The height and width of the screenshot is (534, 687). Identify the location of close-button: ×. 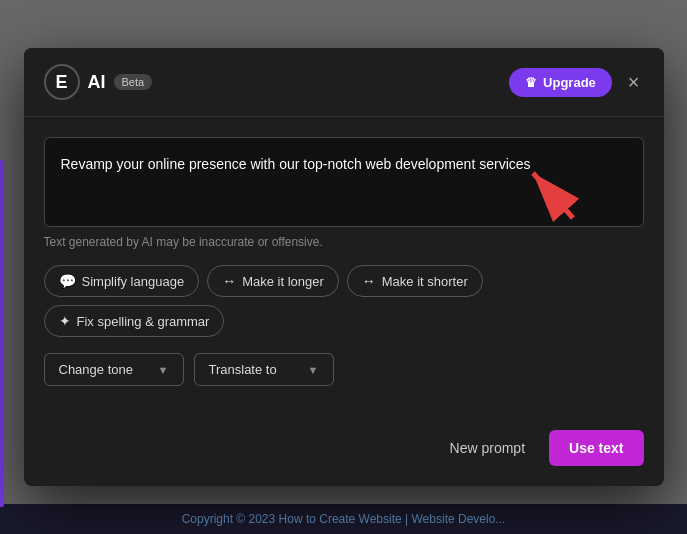
(634, 82).